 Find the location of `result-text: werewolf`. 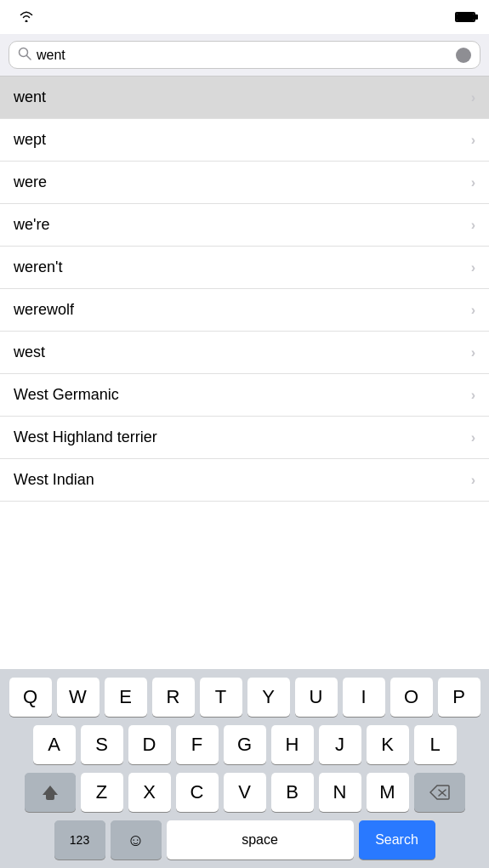

result-text: werewolf is located at coordinates (44, 309).